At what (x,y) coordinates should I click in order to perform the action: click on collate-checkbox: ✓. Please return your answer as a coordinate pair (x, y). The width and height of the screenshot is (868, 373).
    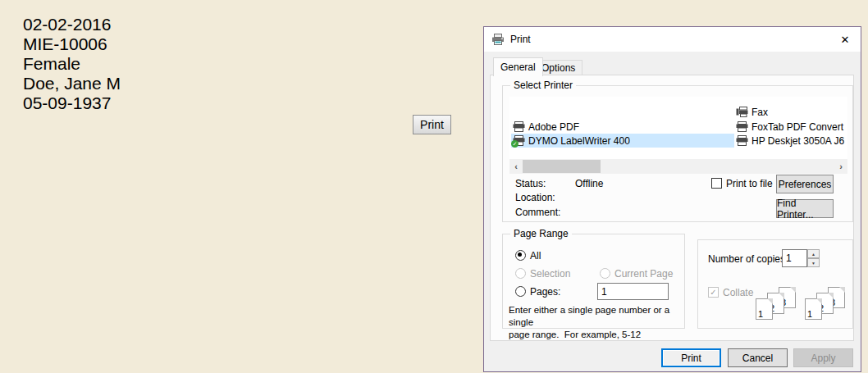
    Looking at the image, I should click on (714, 292).